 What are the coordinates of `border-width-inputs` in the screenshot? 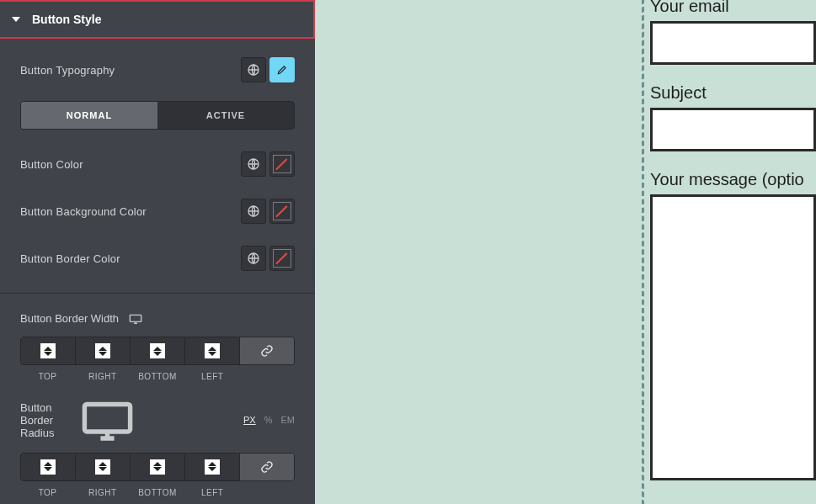 It's located at (157, 351).